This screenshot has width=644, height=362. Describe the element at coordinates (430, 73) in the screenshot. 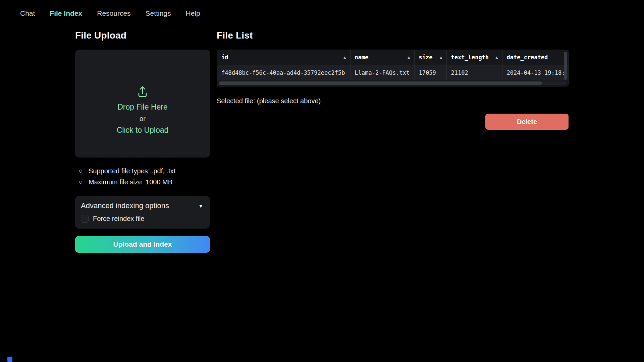

I see `cell-size: 17059` at that location.